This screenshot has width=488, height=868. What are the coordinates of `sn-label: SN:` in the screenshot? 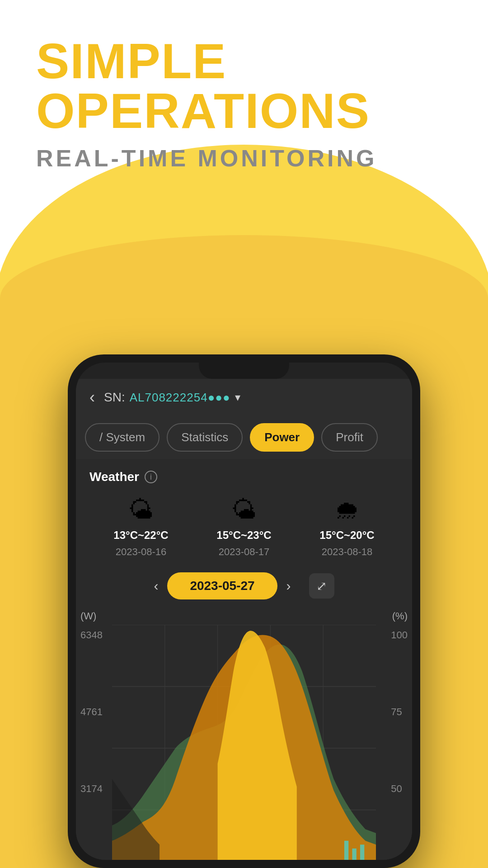 It's located at (115, 397).